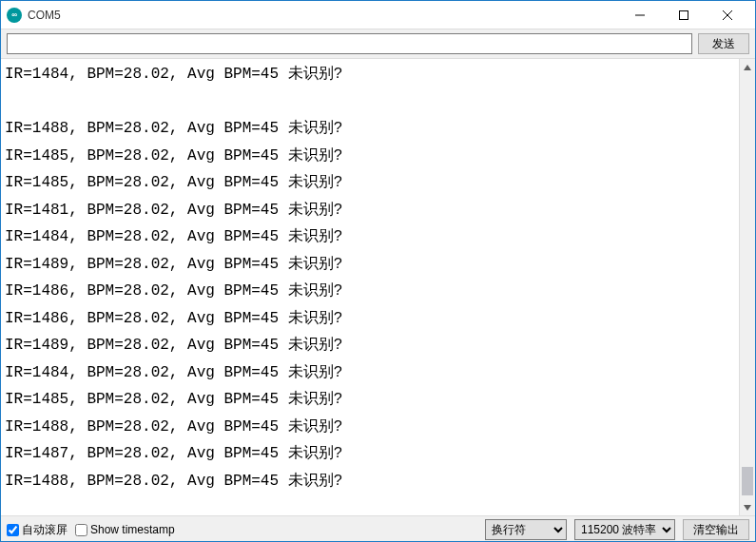 Image resolution: width=756 pixels, height=542 pixels. Describe the element at coordinates (133, 530) in the screenshot. I see `timestamp-label: Show timestamp` at that location.